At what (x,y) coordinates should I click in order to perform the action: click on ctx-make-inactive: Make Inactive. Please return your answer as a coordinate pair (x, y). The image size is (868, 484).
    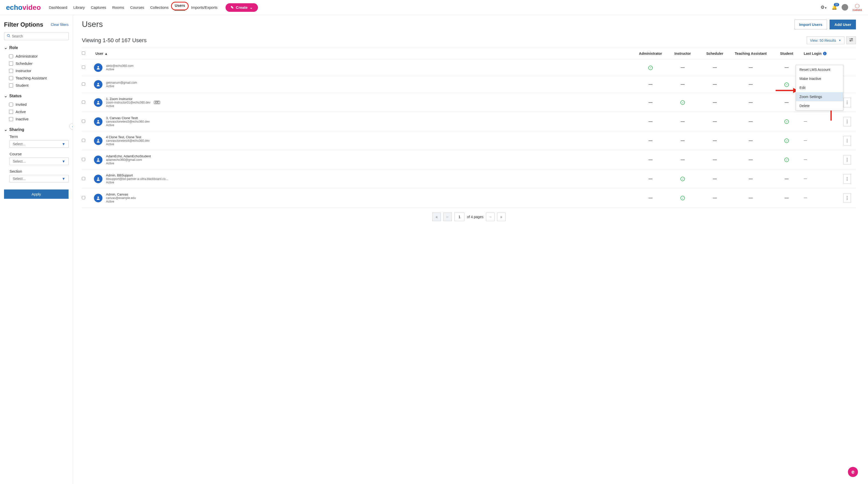
    Looking at the image, I should click on (819, 79).